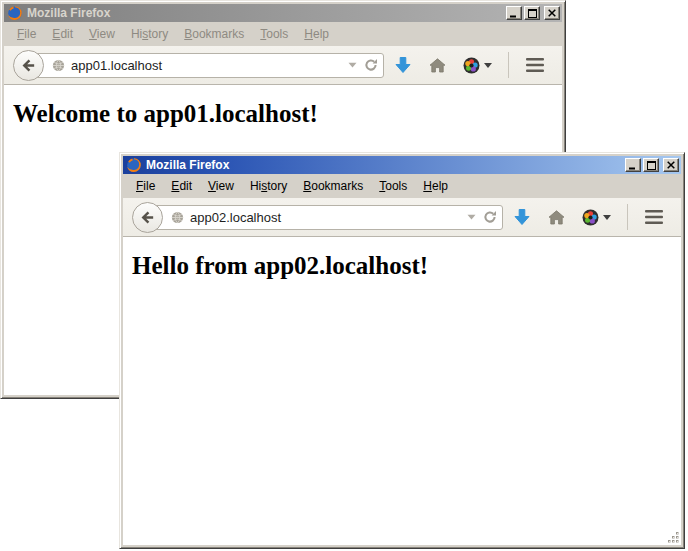 Image resolution: width=688 pixels, height=551 pixels. Describe the element at coordinates (402, 266) in the screenshot. I see `page-heading: Hello from app02.localhost!` at that location.